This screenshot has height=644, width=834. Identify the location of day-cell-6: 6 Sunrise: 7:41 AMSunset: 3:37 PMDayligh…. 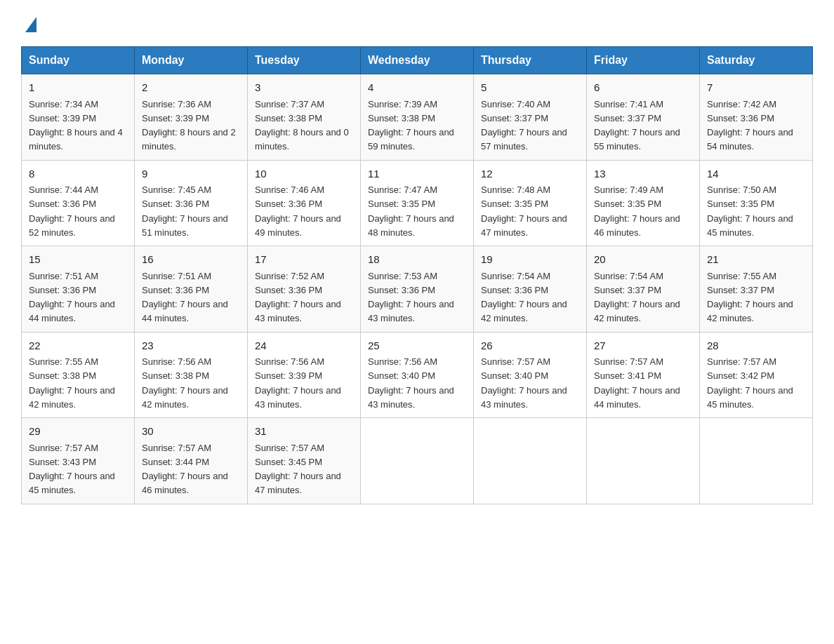
(643, 118).